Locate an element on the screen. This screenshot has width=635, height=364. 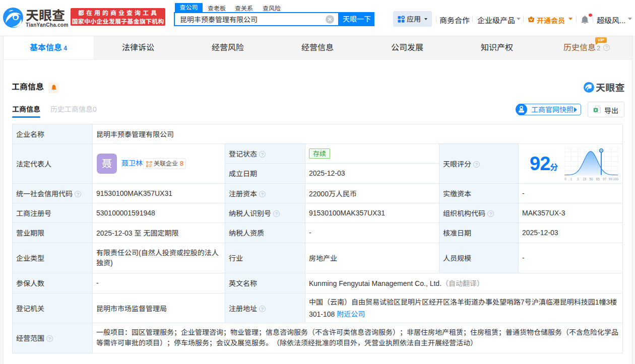
svg-text: 97 is located at coordinates (605, 179).